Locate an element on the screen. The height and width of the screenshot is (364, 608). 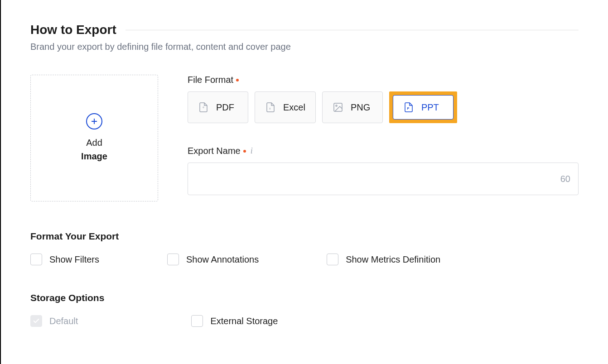
format-option-excel-label: Excel is located at coordinates (294, 108).